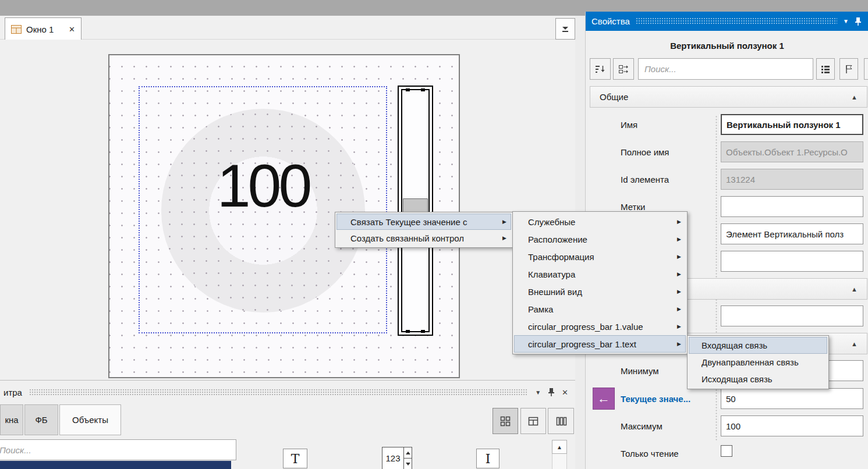 This screenshot has width=868, height=469. Describe the element at coordinates (408, 239) in the screenshot. I see `menu-item-label: Создать связанный контрол` at that location.